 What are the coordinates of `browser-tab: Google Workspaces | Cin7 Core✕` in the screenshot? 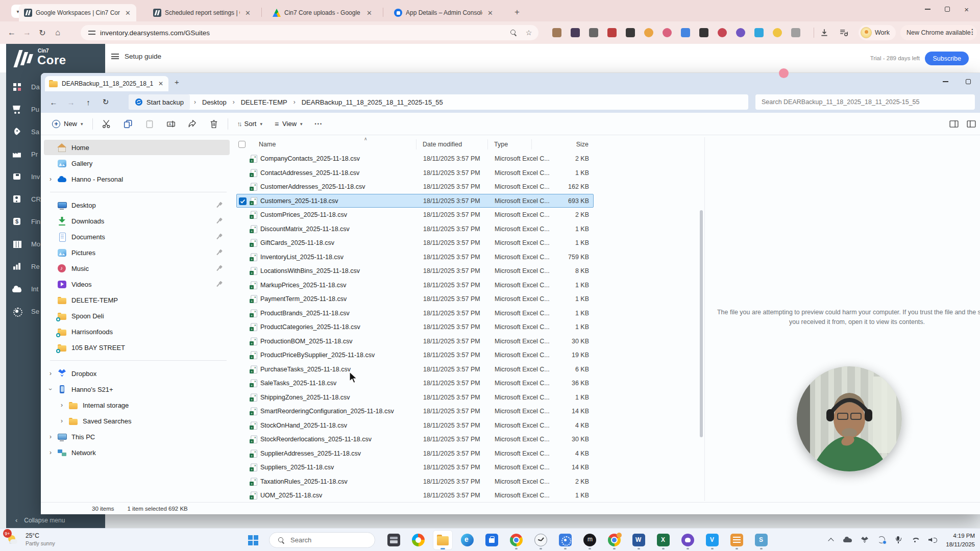 It's located at (78, 13).